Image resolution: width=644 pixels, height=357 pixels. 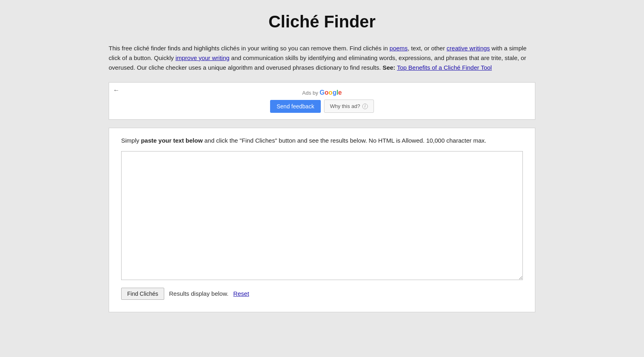 What do you see at coordinates (444, 68) in the screenshot?
I see `benefits-link: Top Benefits of a Cliché Finder Tool` at bounding box center [444, 68].